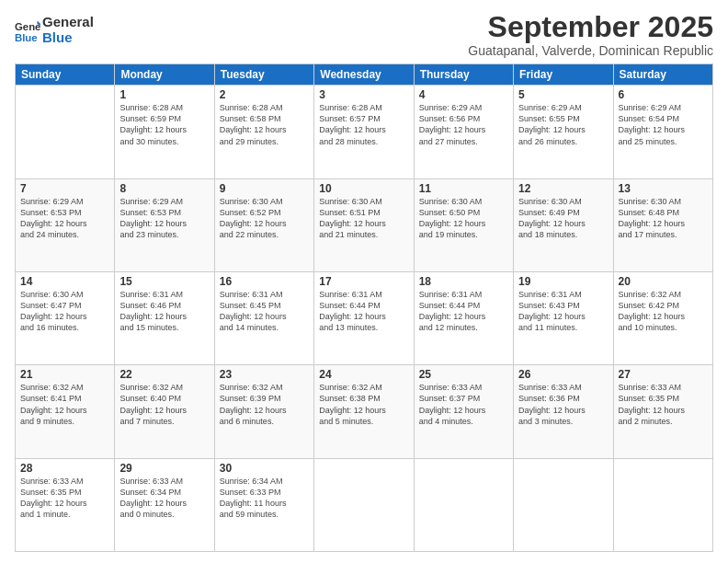 The width and height of the screenshot is (728, 563). Describe the element at coordinates (264, 224) in the screenshot. I see `calendar-cell: 9Sunrise: 6:30 AM Sunset: 6:52 PM Daylig…` at that location.